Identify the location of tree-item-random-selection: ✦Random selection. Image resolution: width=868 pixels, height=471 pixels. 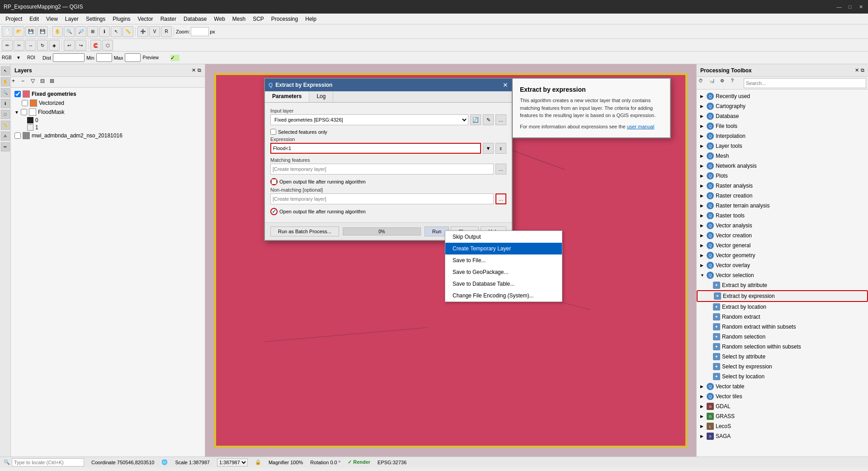
(782, 337).